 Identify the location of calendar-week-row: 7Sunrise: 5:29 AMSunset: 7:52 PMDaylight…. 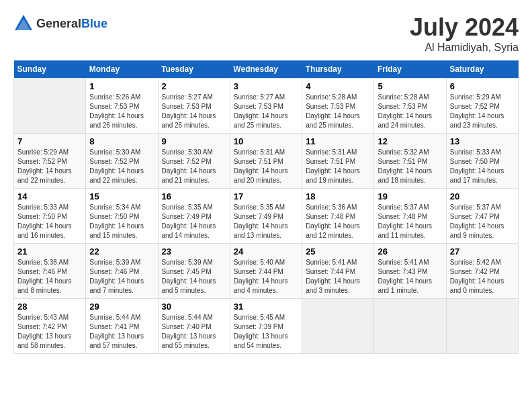
(266, 161).